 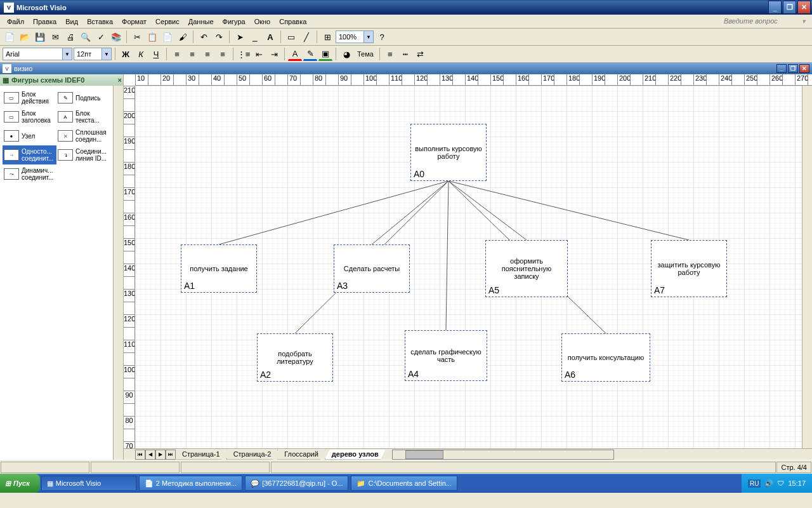 I want to click on taskbar-task: 💬[367722681@qip.ru] - О..., so click(x=297, y=483).